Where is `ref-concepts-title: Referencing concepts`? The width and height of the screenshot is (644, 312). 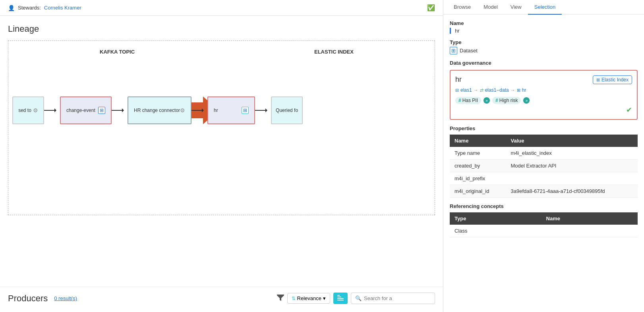 ref-concepts-title: Referencing concepts is located at coordinates (543, 206).